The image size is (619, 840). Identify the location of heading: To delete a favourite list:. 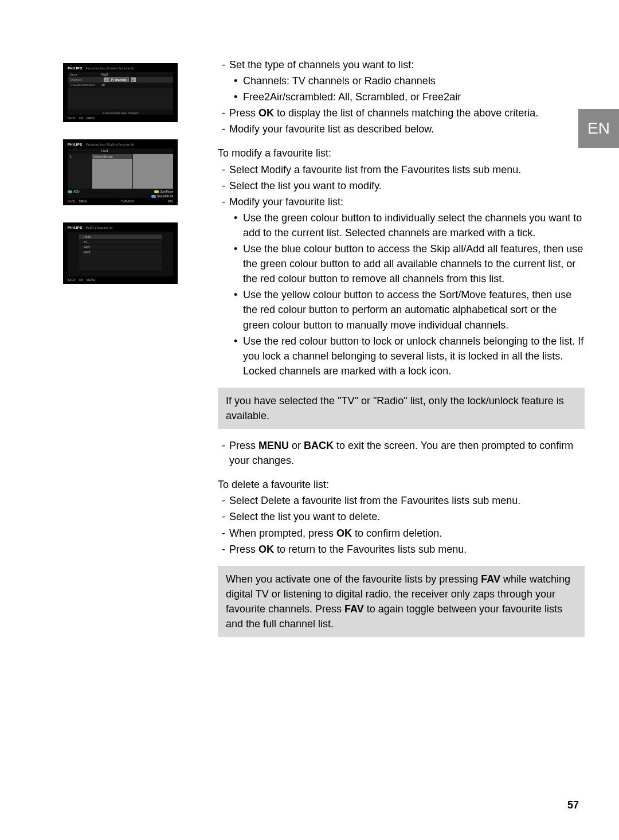
(401, 485).